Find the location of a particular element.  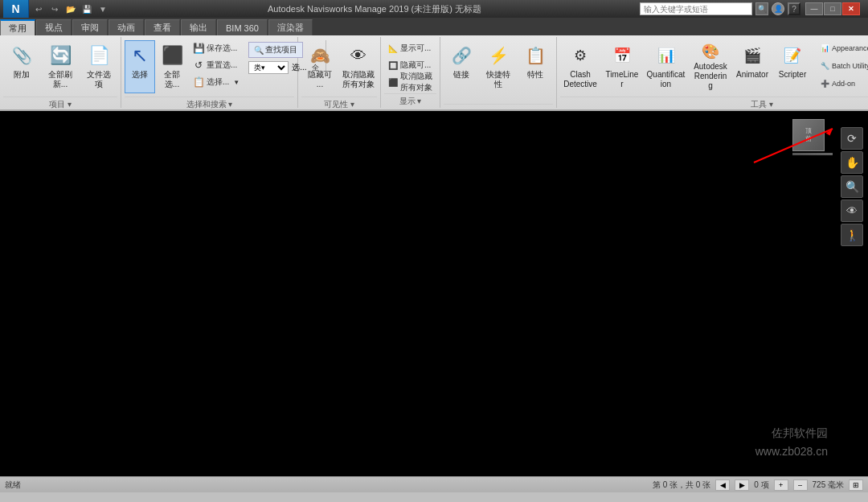

hide-icon: 🙈 is located at coordinates (320, 56).